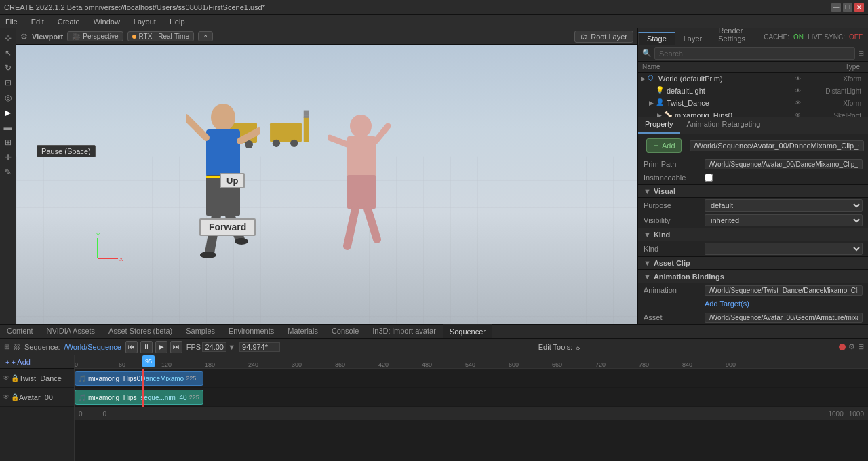 The height and width of the screenshot is (461, 868). Describe the element at coordinates (578, 347) in the screenshot. I see `edit-tools-icon: ⬦` at that location.